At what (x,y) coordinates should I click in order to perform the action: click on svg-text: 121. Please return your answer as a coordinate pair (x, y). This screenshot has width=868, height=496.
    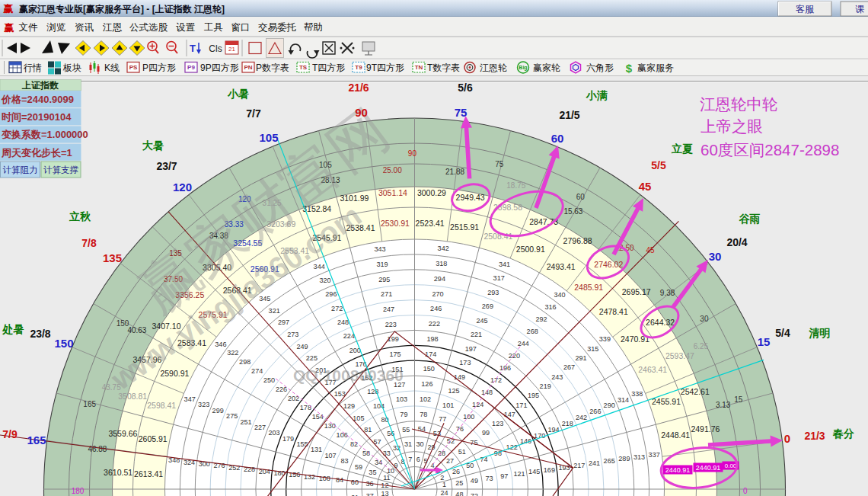
    Looking at the image, I should click on (519, 474).